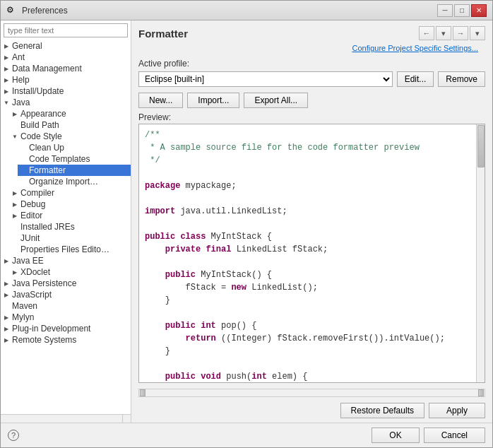 The width and height of the screenshot is (493, 448). Describe the element at coordinates (42, 114) in the screenshot. I see `sidebar-item-label: Appearance` at that location.